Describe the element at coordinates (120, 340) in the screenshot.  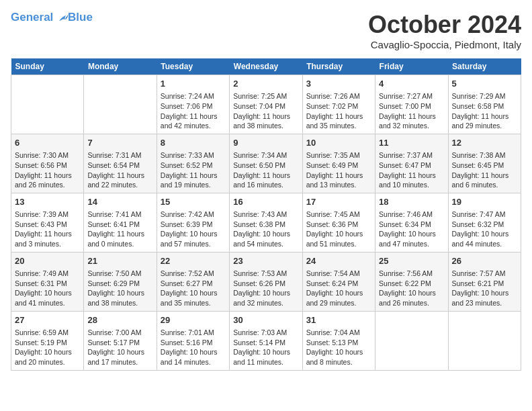
I see `calendar-cell: 28Sunrise: 7:00 AMSunset: 5:17 PMDayligh…` at that location.